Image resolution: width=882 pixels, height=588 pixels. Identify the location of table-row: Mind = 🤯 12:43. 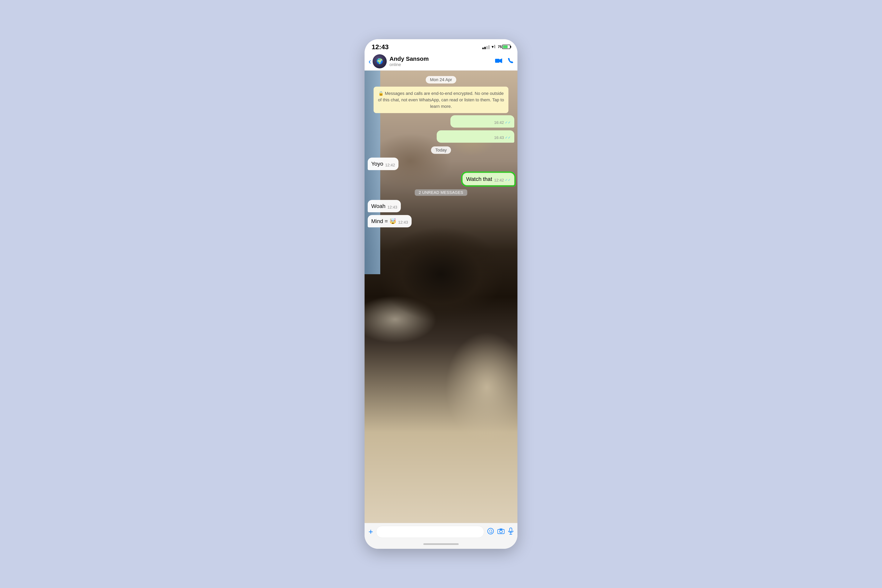
(441, 221).